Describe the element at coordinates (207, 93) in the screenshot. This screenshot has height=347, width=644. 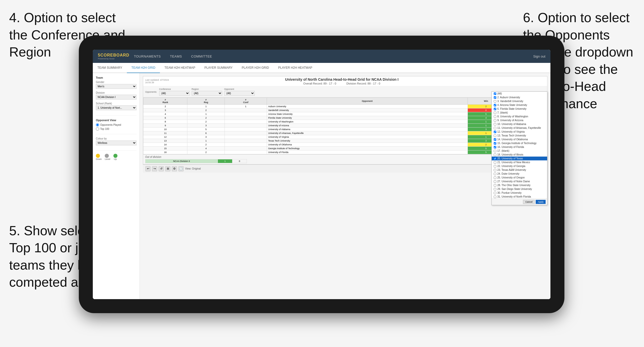
I see `region-select: (All)` at that location.